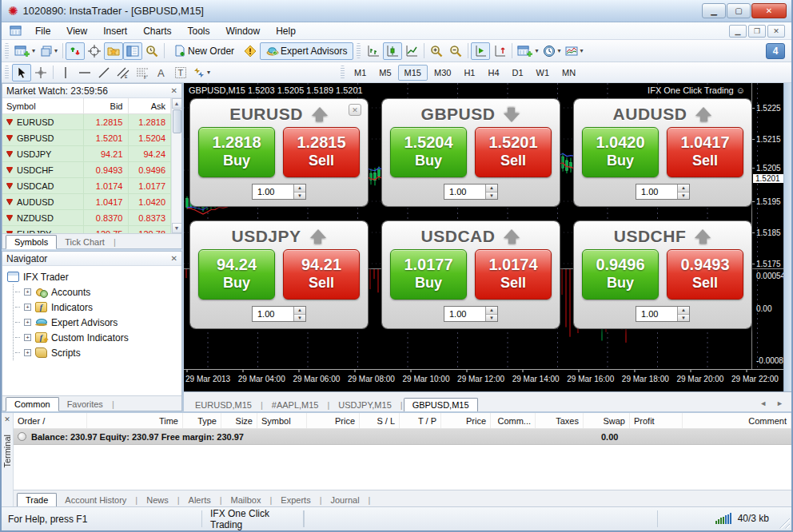 This screenshot has width=793, height=532. What do you see at coordinates (224, 405) in the screenshot?
I see `chart-tab-eurusd: EURUSD,M15` at bounding box center [224, 405].